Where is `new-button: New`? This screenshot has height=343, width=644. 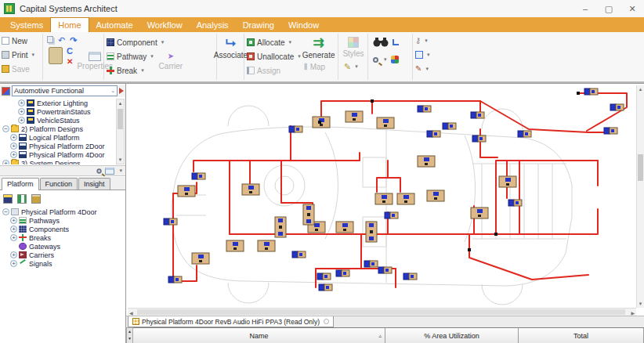 new-button: New is located at coordinates (21, 41).